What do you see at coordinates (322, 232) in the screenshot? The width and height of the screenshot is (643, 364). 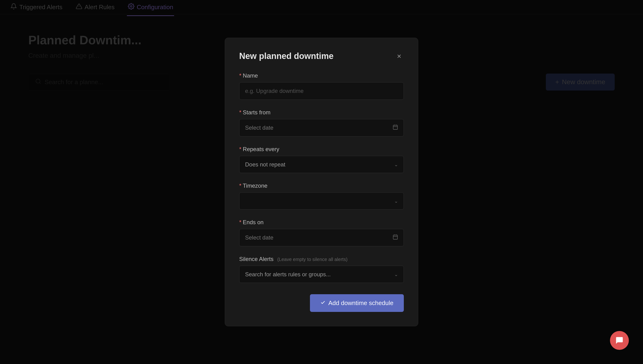 I see `ends-on-field-group: * Ends on` at bounding box center [322, 232].